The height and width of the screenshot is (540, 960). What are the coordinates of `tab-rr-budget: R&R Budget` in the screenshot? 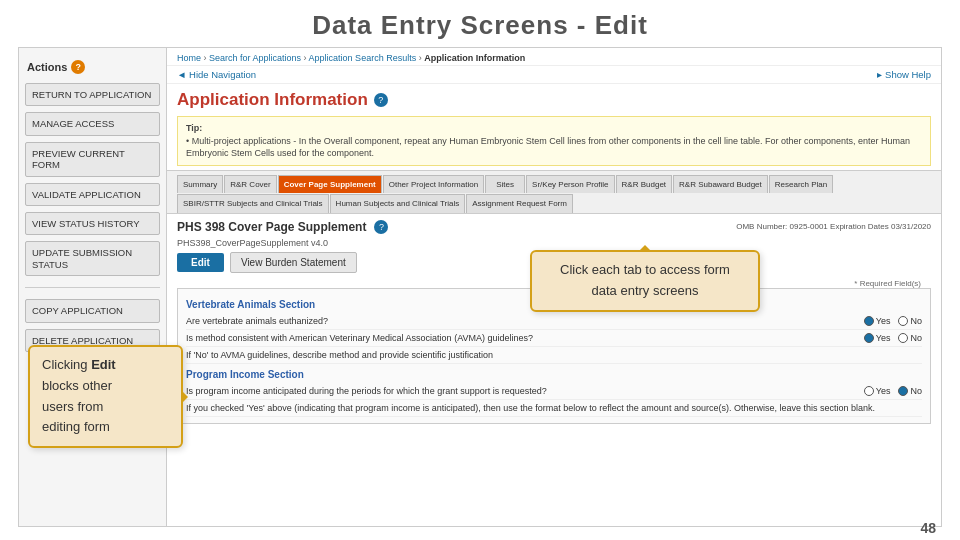 It's located at (644, 184).